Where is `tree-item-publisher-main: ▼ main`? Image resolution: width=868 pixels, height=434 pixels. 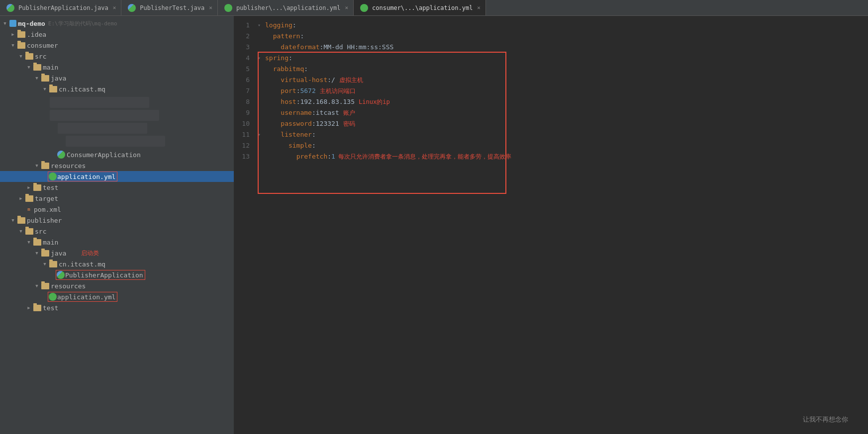 tree-item-publisher-main: ▼ main is located at coordinates (117, 242).